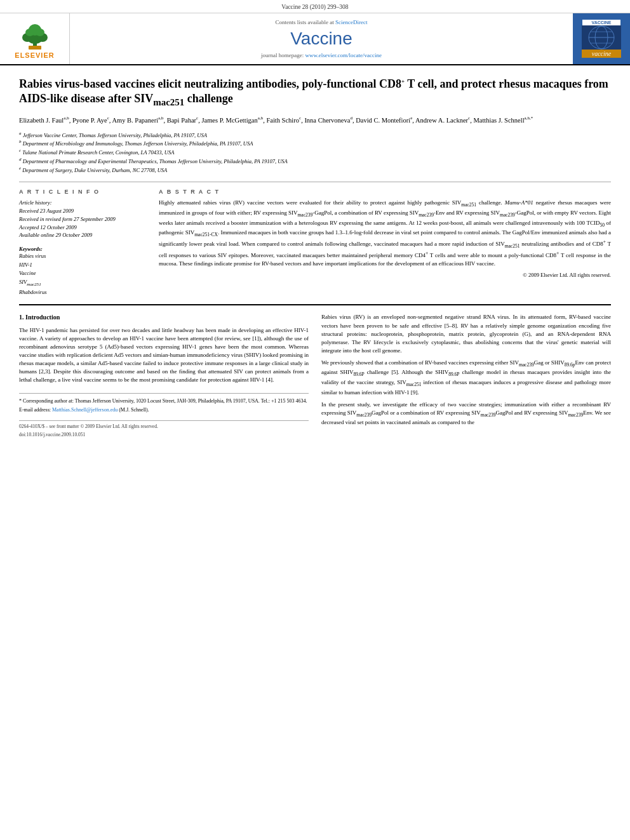  Describe the element at coordinates (34, 39) in the screenshot. I see `elsevier-logo: ELSEVIER` at that location.